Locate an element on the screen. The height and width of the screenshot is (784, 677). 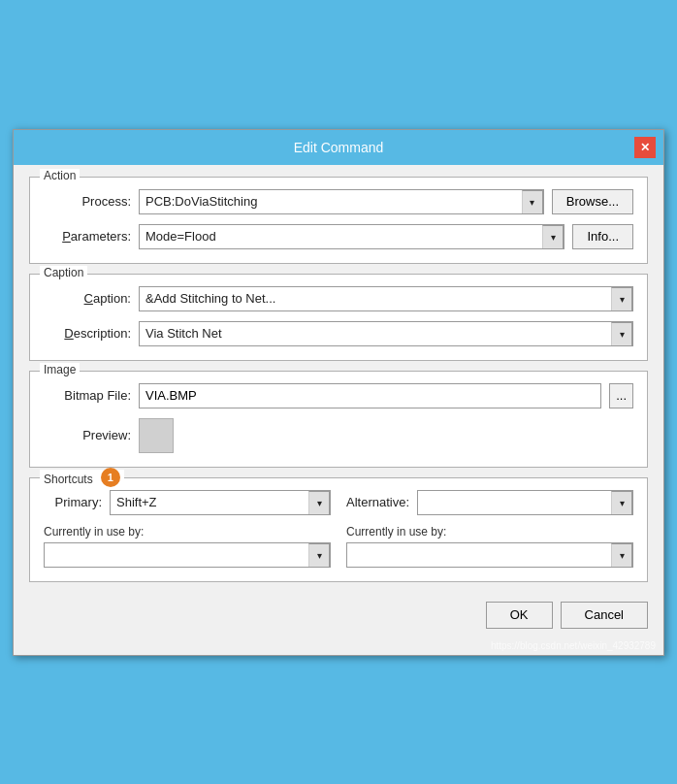
parameters-combo-wrapper: Mode=Flood ▾ is located at coordinates (351, 237).